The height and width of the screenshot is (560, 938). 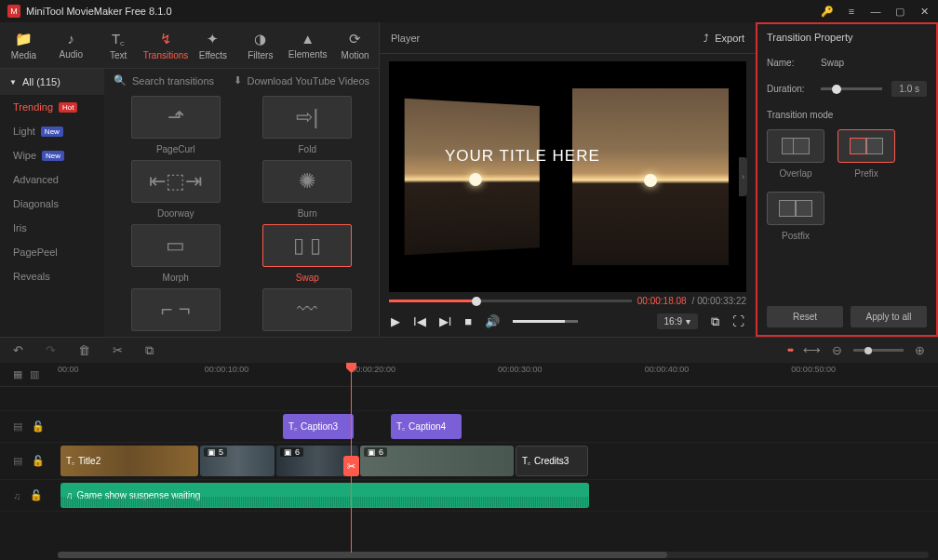 What do you see at coordinates (420, 322) in the screenshot?
I see `prev-frame-button: I◀` at bounding box center [420, 322].